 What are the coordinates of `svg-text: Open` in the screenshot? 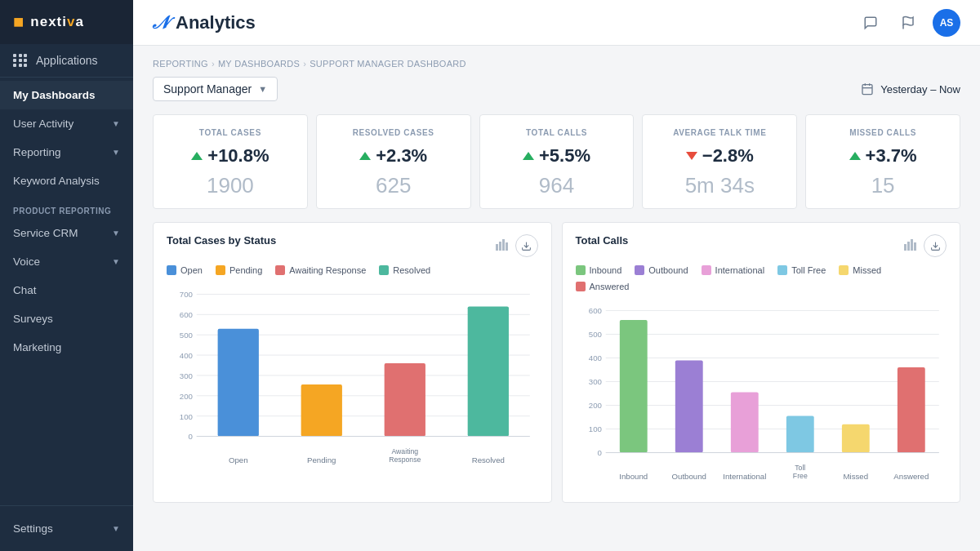 It's located at (238, 460).